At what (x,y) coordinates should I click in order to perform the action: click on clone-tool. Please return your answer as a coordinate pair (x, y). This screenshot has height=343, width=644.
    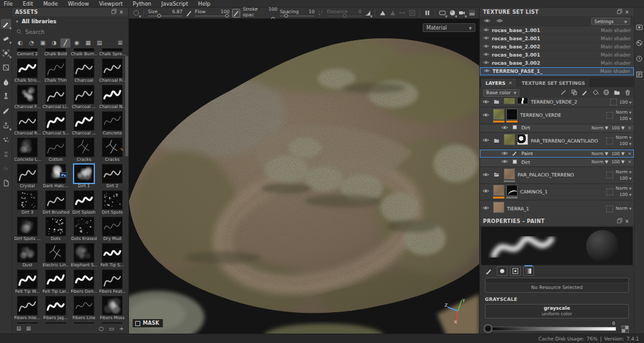
    Looking at the image, I should click on (6, 96).